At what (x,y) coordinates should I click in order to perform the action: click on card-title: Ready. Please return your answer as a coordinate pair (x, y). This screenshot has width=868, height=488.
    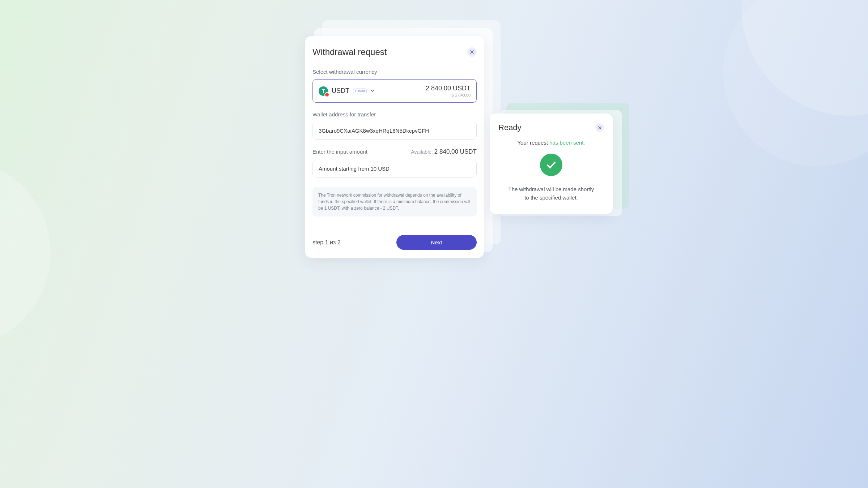
    Looking at the image, I should click on (510, 128).